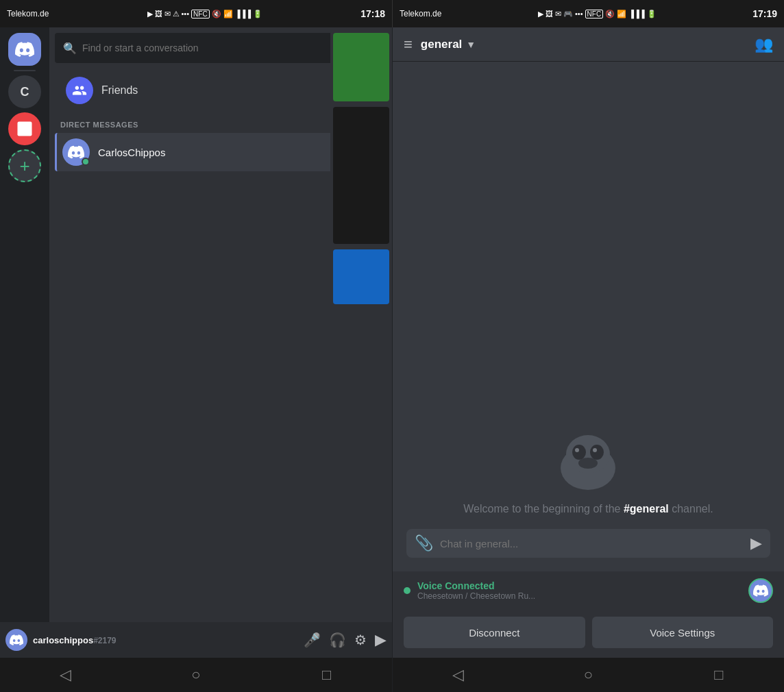 The height and width of the screenshot is (692, 784). I want to click on bottom-nav-right: ◁ ○ □, so click(588, 675).